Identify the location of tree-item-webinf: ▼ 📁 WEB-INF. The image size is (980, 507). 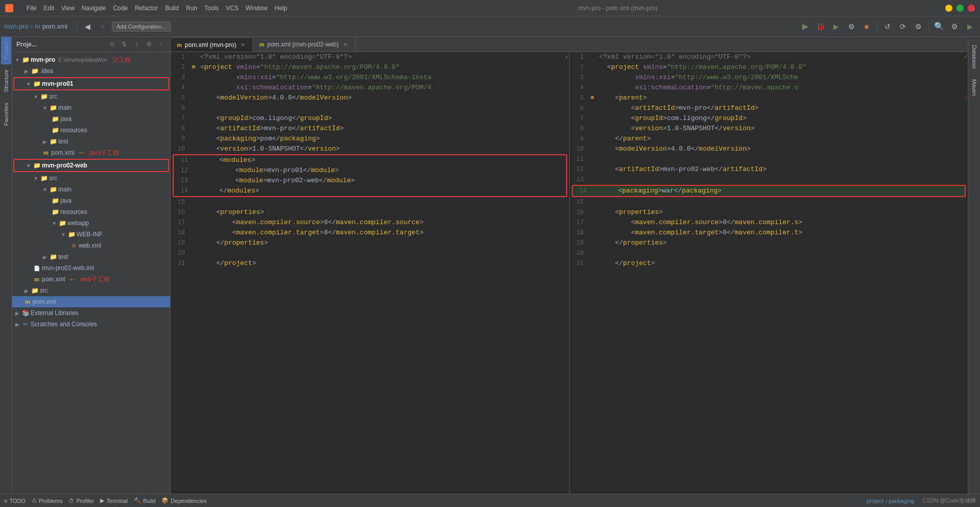
(91, 234).